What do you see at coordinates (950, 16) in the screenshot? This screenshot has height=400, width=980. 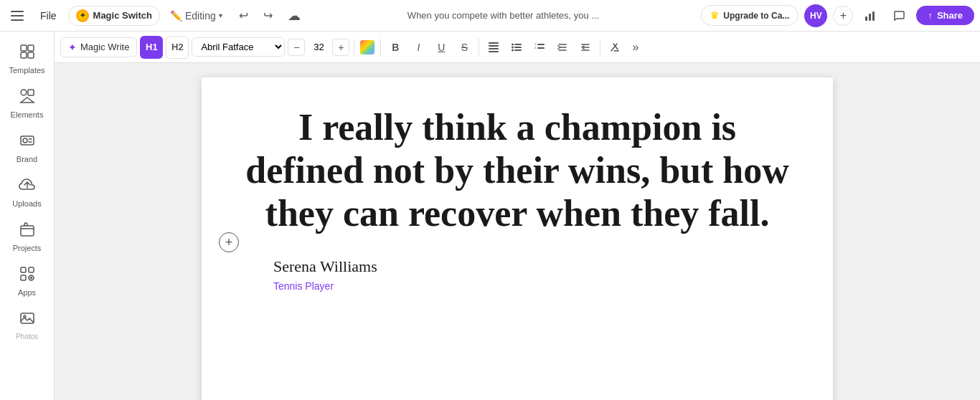 I see `share-label: Share` at bounding box center [950, 16].